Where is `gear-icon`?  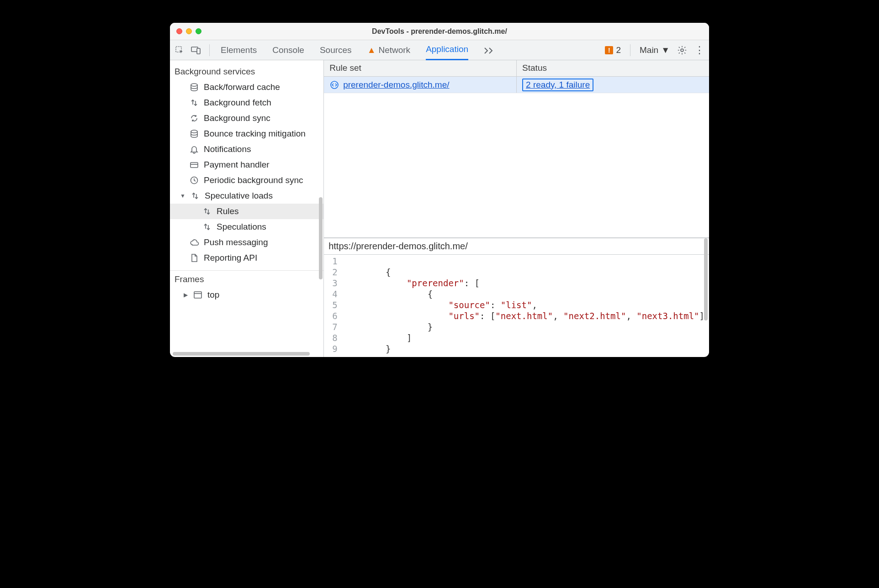
gear-icon is located at coordinates (682, 50).